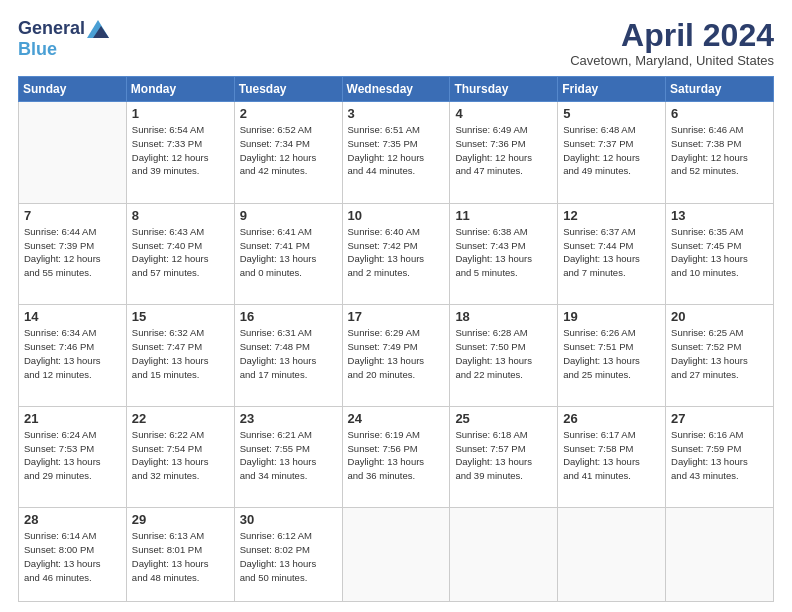 The width and height of the screenshot is (792, 612). I want to click on day-number: 29, so click(180, 520).